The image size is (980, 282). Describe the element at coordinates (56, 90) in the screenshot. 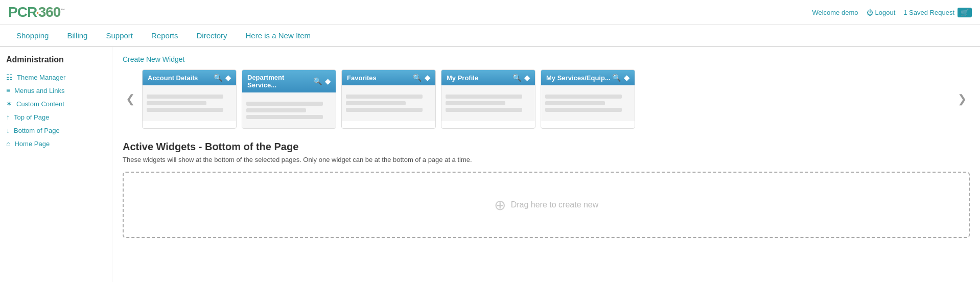

I see `sidebar-item-menus-links: ≡ Menus and Links` at that location.